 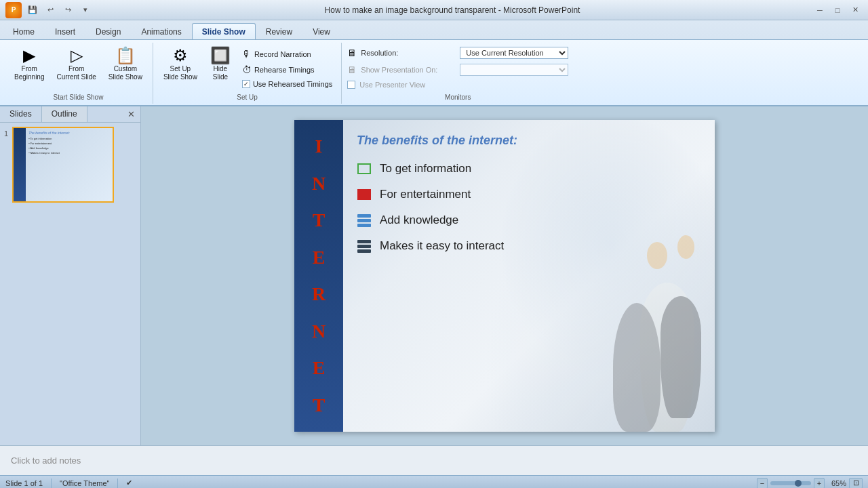 What do you see at coordinates (452, 10) in the screenshot?
I see `window-title: How to make an image background transpar…` at bounding box center [452, 10].